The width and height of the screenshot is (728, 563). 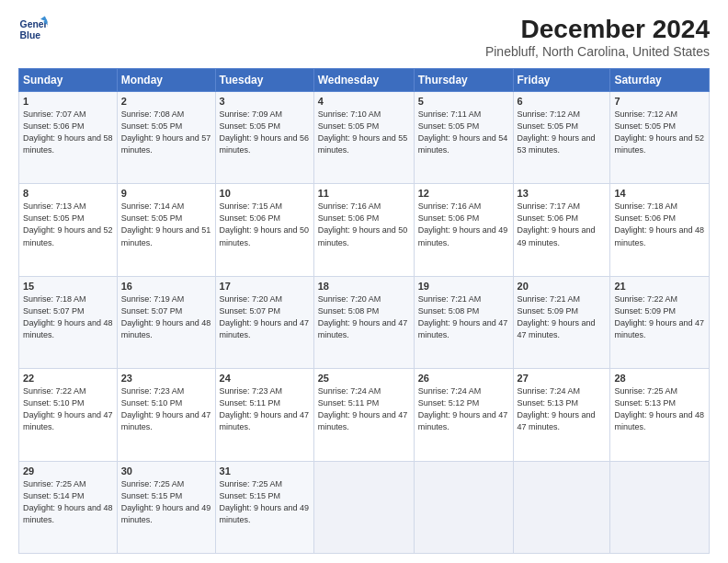 I want to click on table-cell: 4Sunrise: 7:10 AMSunset: 5:05 PMDaylight…, so click(x=364, y=138).